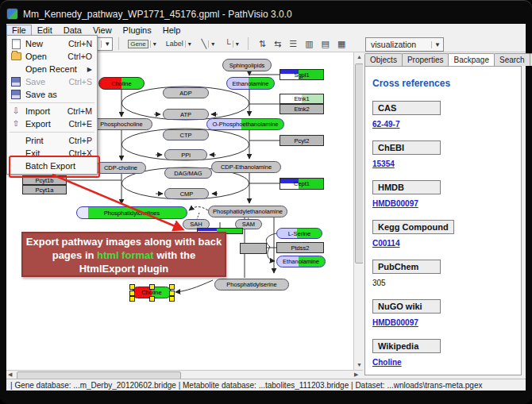 The image size is (532, 404). Describe the element at coordinates (426, 60) in the screenshot. I see `tab-properties: Properties` at that location.